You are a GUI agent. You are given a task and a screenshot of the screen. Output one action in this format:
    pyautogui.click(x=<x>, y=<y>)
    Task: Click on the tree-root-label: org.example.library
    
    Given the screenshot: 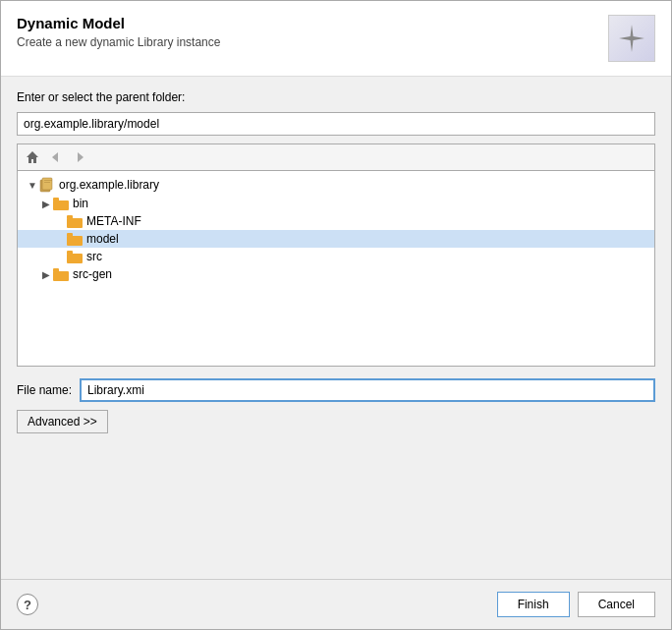 What is the action you would take?
    pyautogui.click(x=109, y=185)
    